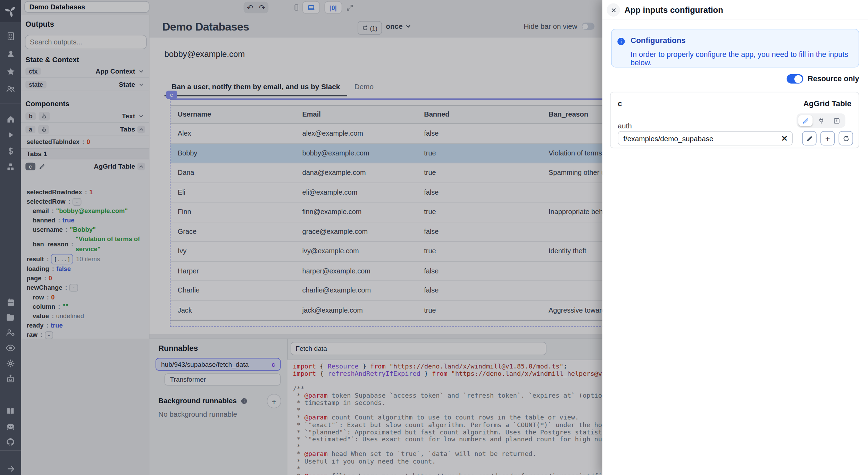  I want to click on eval-input-tab-fx-icon, so click(836, 121).